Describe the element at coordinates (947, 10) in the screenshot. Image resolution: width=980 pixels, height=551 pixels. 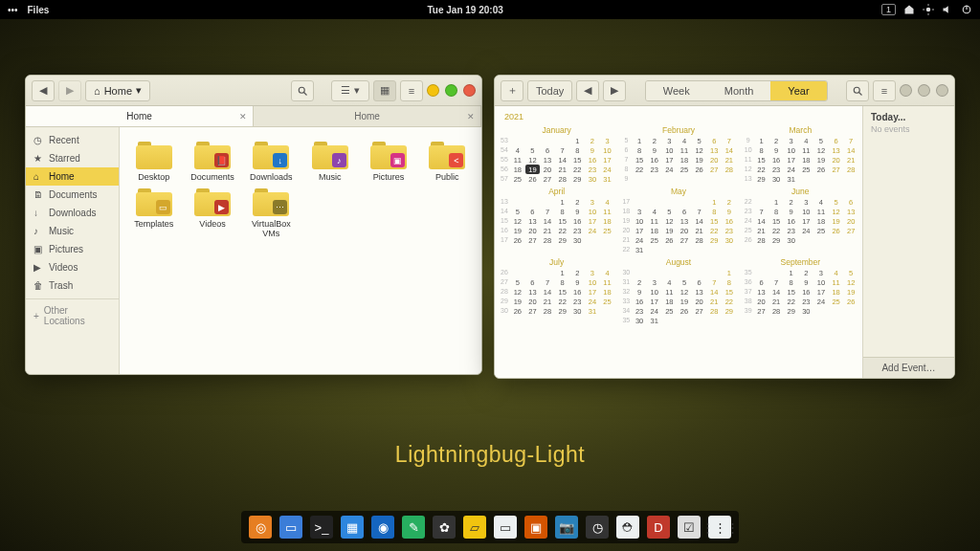
I see `volume-icon` at that location.